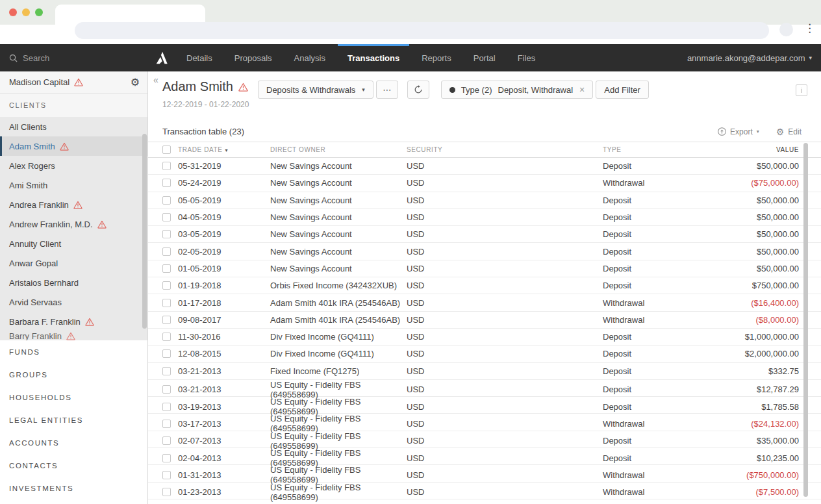 The width and height of the screenshot is (821, 504). Describe the element at coordinates (789, 132) in the screenshot. I see `edit-button: ⚙ Edit` at that location.